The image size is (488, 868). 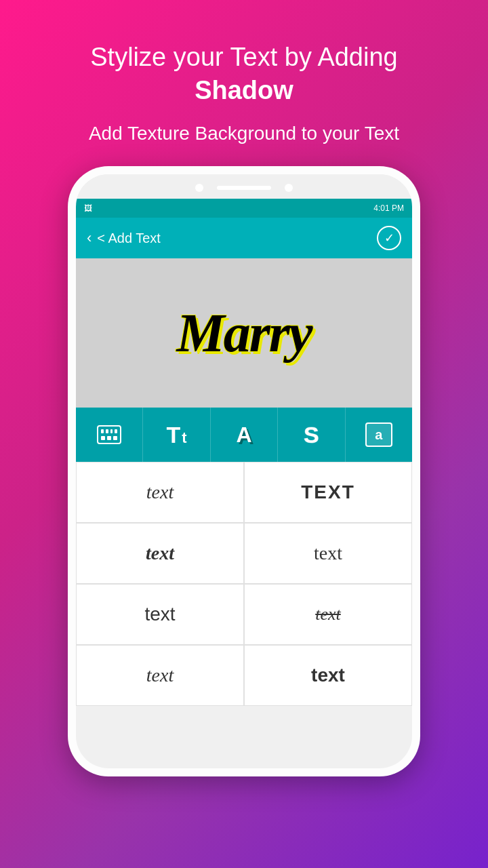 I want to click on header-nav: ‹ < Add Text, so click(x=123, y=238).